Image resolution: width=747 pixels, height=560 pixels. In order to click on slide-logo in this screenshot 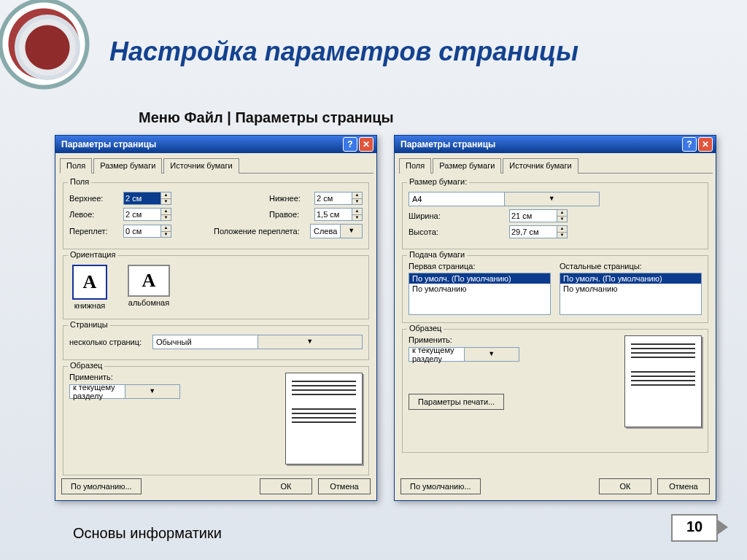, I will do `click(47, 47)`.